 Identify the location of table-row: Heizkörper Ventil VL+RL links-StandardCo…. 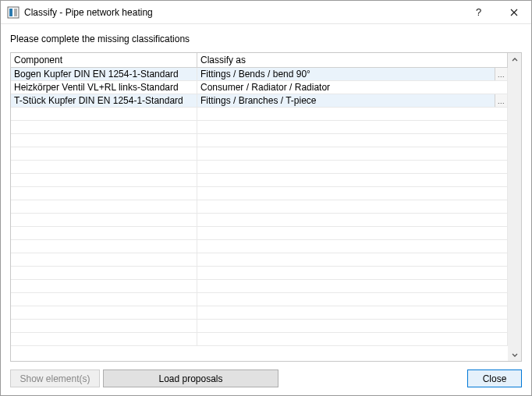
(259, 87).